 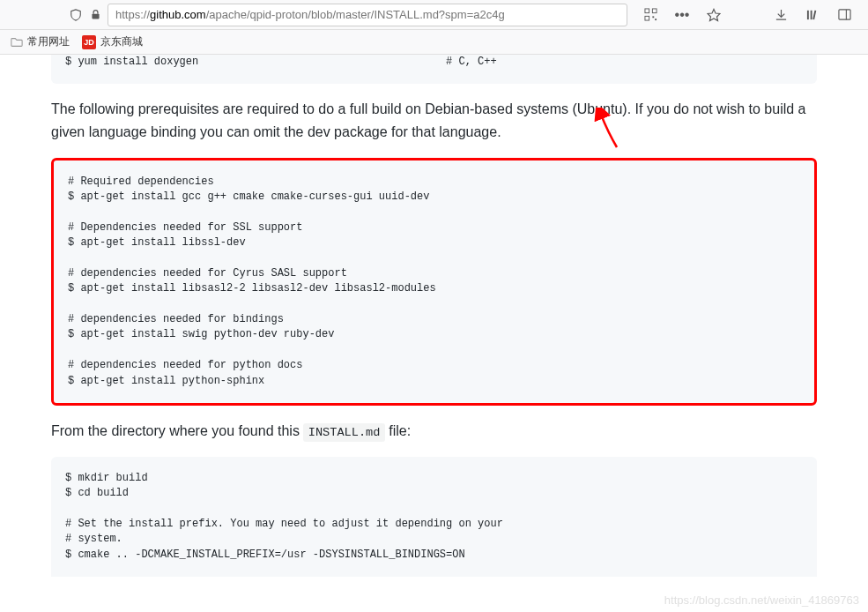 What do you see at coordinates (434, 69) in the screenshot?
I see `code-block-yum: $ yum install doxygen # C, C++` at bounding box center [434, 69].